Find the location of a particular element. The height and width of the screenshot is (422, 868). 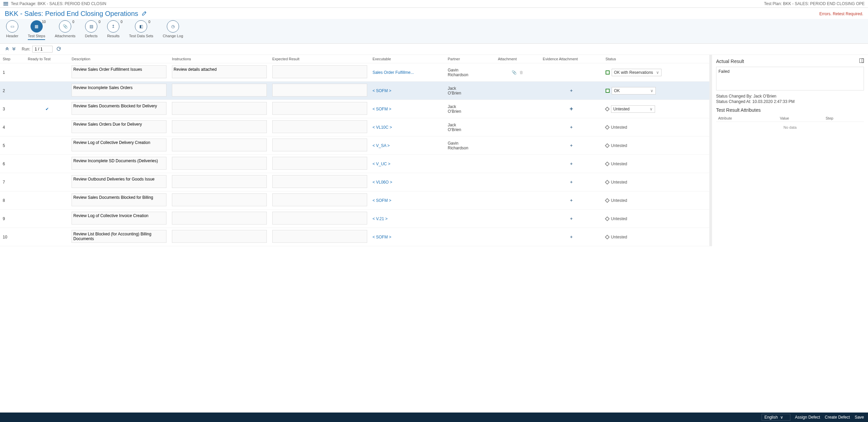

step-number: 10 is located at coordinates (13, 237).